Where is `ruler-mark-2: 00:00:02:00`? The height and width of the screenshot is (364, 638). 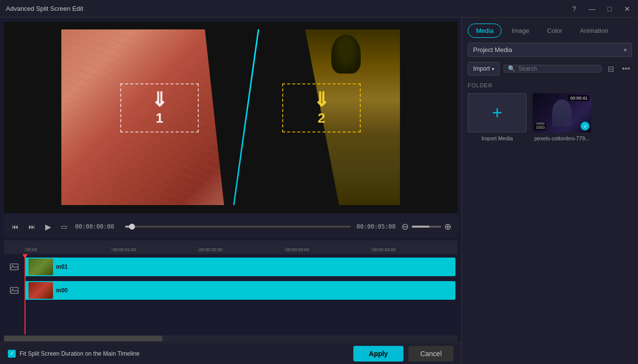 ruler-mark-2: 00:00:02:00 is located at coordinates (241, 250).